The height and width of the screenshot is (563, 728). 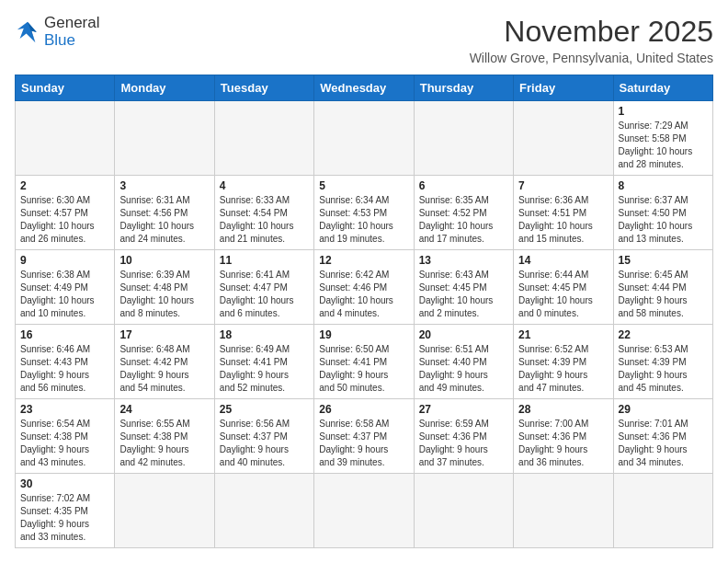 What do you see at coordinates (165, 436) in the screenshot?
I see `calendar-cell: 24Sunrise: 6:55 AM Sunset: 4:38 PM Dayli…` at bounding box center [165, 436].